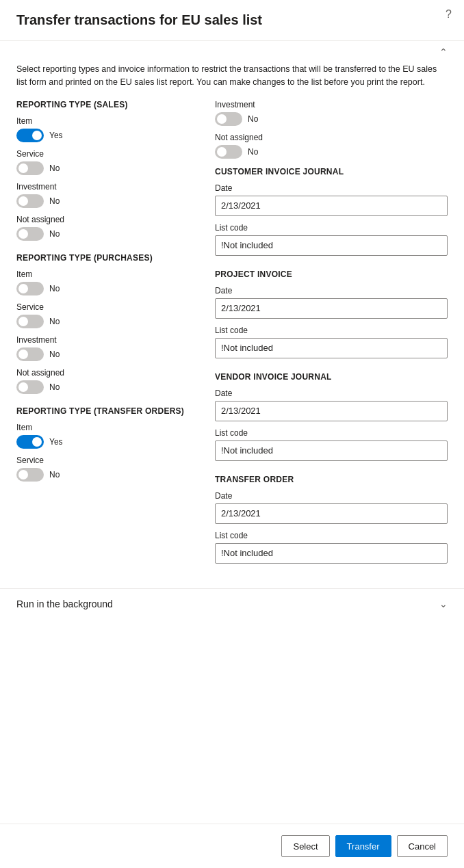 Image resolution: width=464 pixels, height=868 pixels. What do you see at coordinates (331, 451) in the screenshot?
I see `vendor-invoice-listcode-input` at bounding box center [331, 451].